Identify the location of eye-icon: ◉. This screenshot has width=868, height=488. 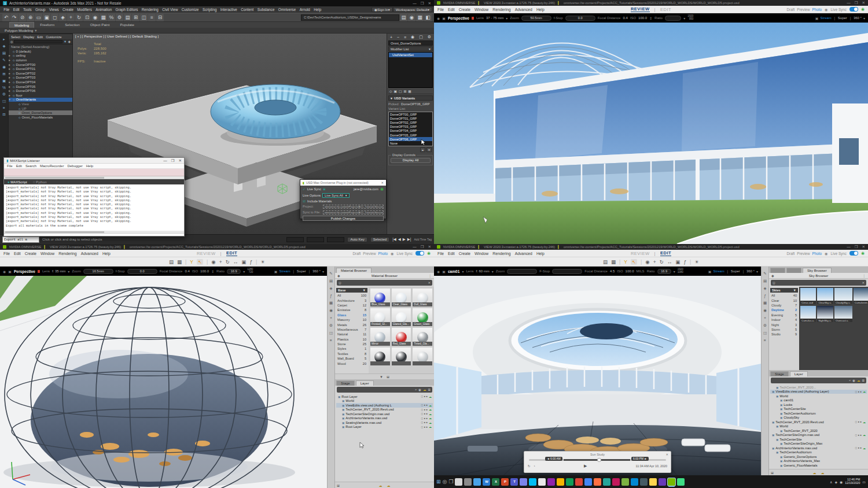
(854, 380).